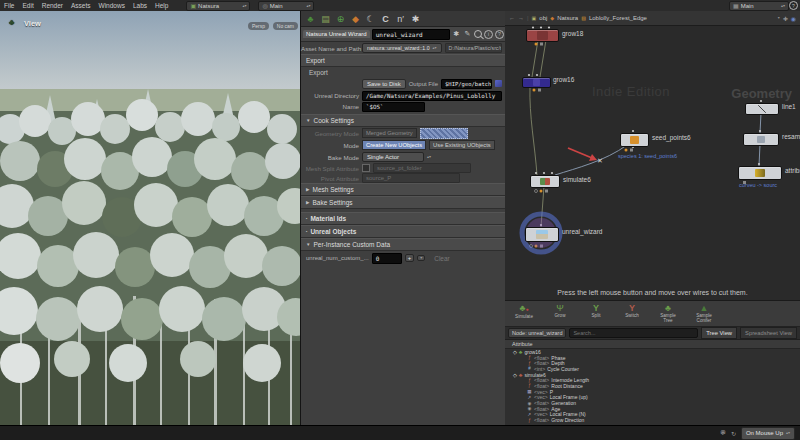 The width and height of the screenshot is (800, 440). I want to click on operator-name-field: unreal_wizard, so click(411, 34).